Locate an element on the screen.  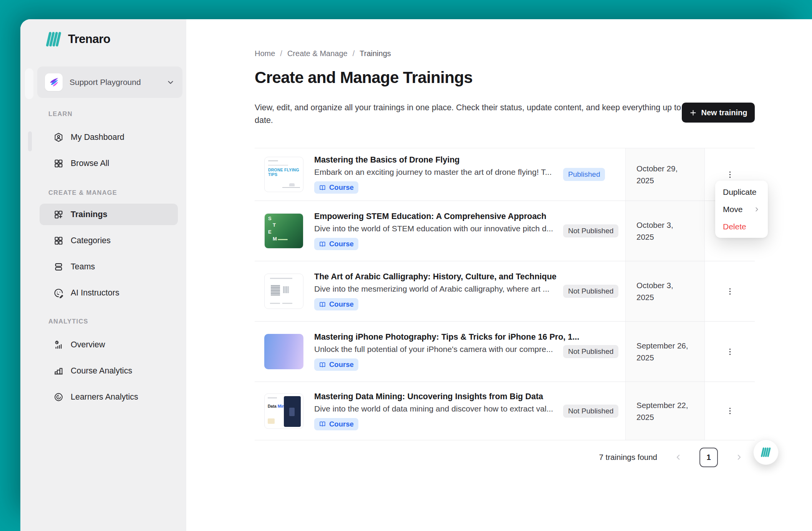
sidebar-item-learners-analytics: Learners Analytics is located at coordinates (109, 397).